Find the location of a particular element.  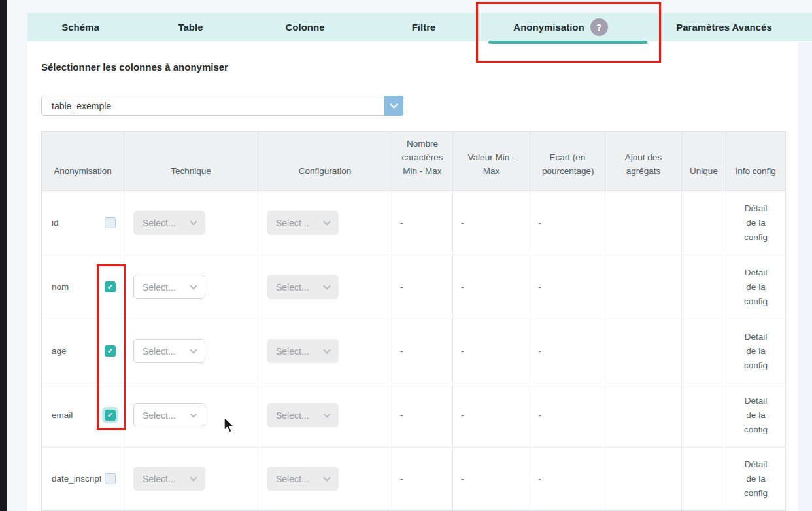

table-row-cell-name: email ✔ is located at coordinates (83, 415).